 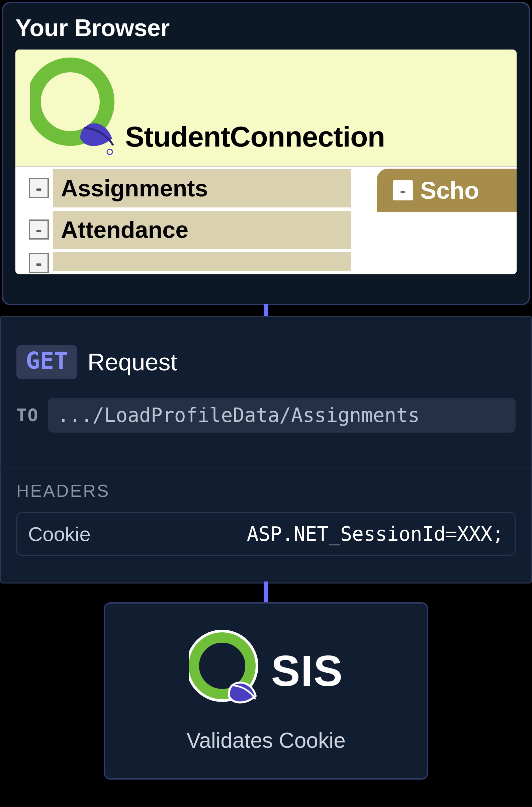 What do you see at coordinates (282, 415) in the screenshot?
I see `request-url: .../LoadProfileData/Assignments` at bounding box center [282, 415].